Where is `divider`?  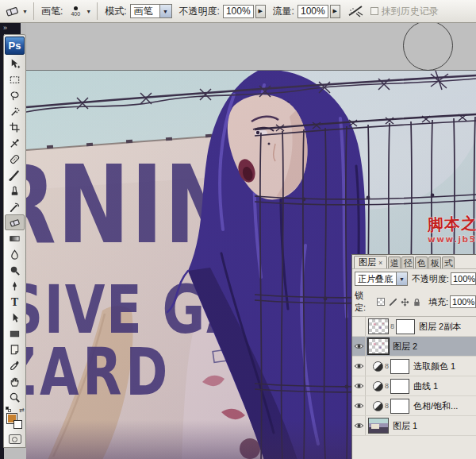 divider is located at coordinates (97, 11).